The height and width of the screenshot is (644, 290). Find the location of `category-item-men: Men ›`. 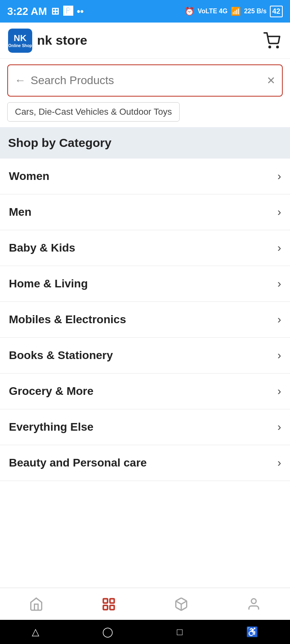

category-item-men: Men › is located at coordinates (145, 213).